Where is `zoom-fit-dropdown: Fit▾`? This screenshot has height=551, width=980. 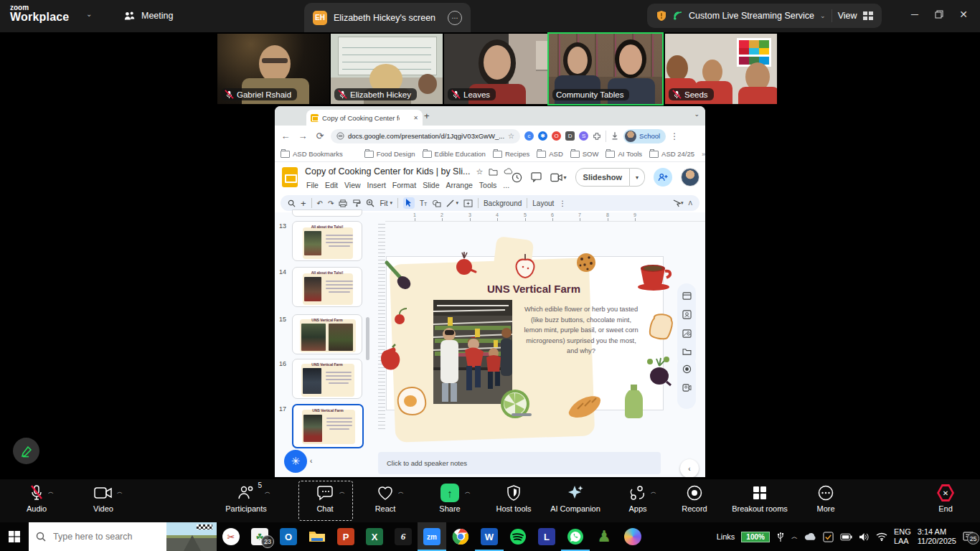
zoom-fit-dropdown: Fit▾ is located at coordinates (386, 204).